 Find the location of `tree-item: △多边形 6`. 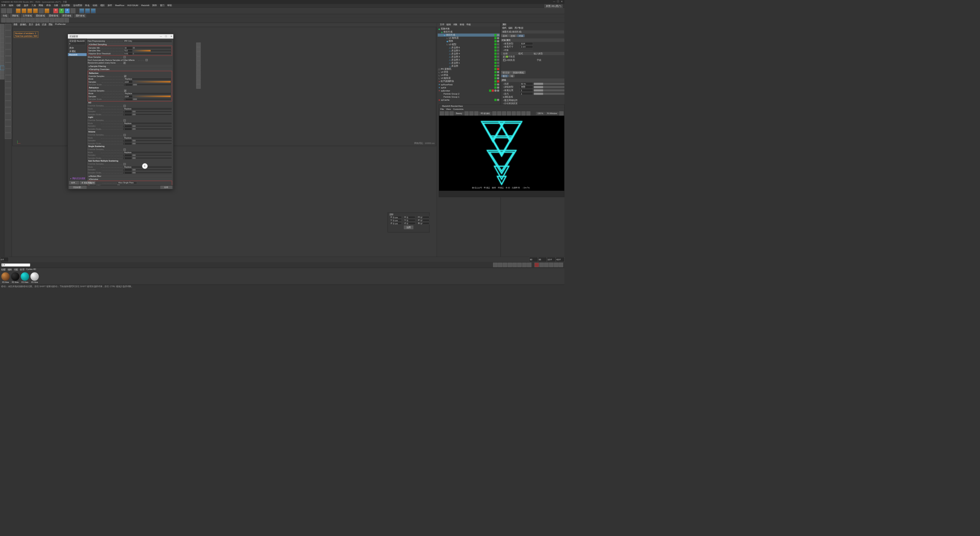

tree-item: △多边形 6 is located at coordinates (469, 47).